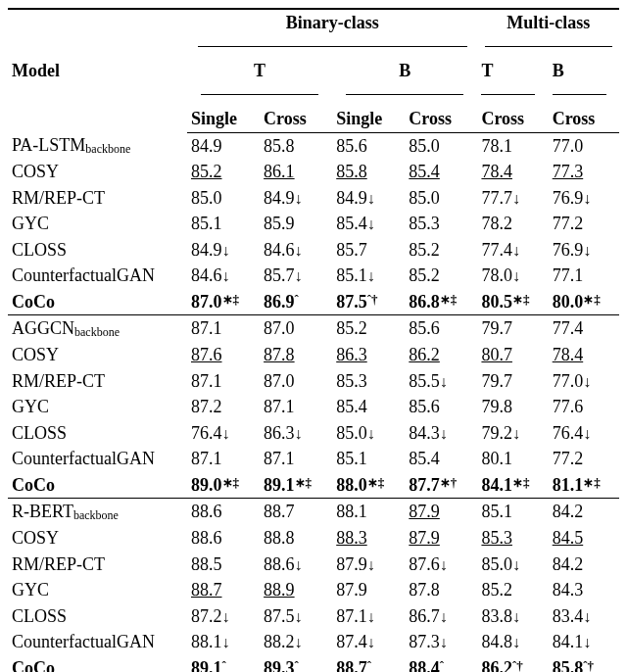 This screenshot has height=672, width=627. What do you see at coordinates (368, 512) in the screenshot?
I see `cell: 88.1` at bounding box center [368, 512].